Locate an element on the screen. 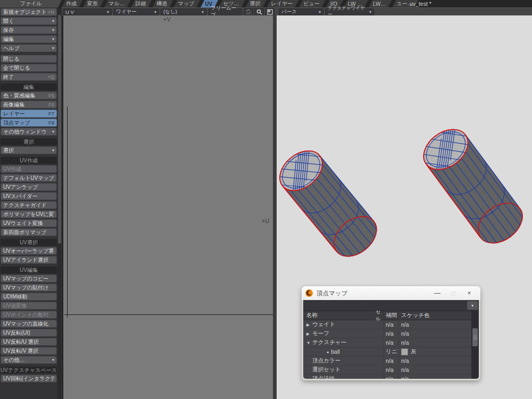 Image resolution: width=532 pixels, height=399 pixels. sidebar-item: 頂点マップF8 is located at coordinates (29, 122).